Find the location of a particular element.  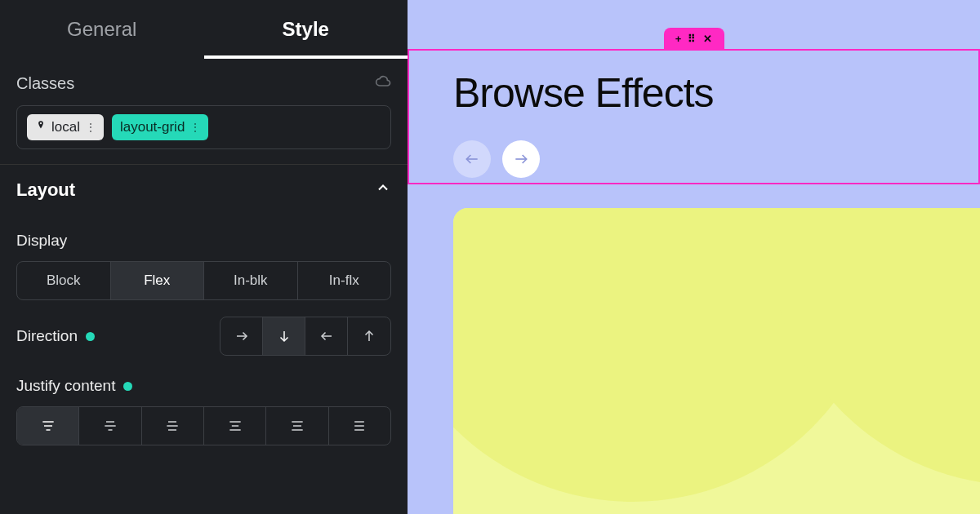

drag-handle-icon: ⠿ is located at coordinates (693, 39).